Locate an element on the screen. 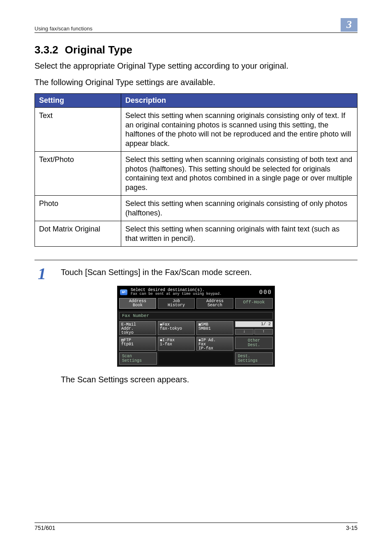  table-row: Text Select this setting when scanning o… is located at coordinates (196, 130).